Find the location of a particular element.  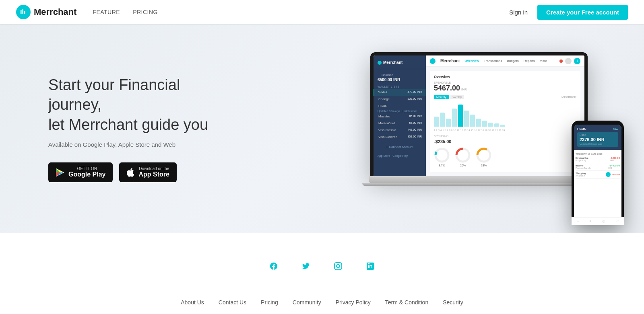

phone-tx-3: Shopping Amazon.in ↓ -650.00 is located at coordinates (598, 174).